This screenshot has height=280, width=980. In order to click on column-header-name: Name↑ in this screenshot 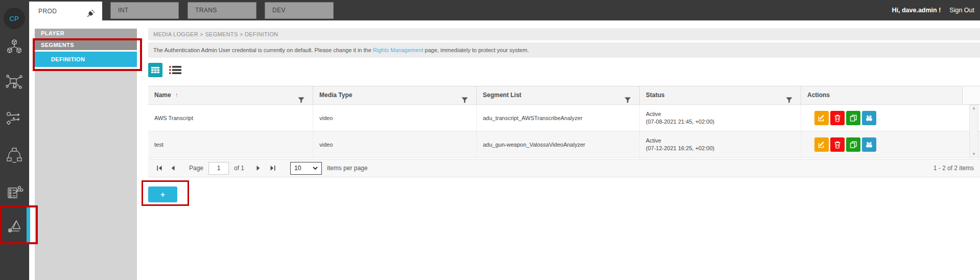, I will do `click(230, 95)`.